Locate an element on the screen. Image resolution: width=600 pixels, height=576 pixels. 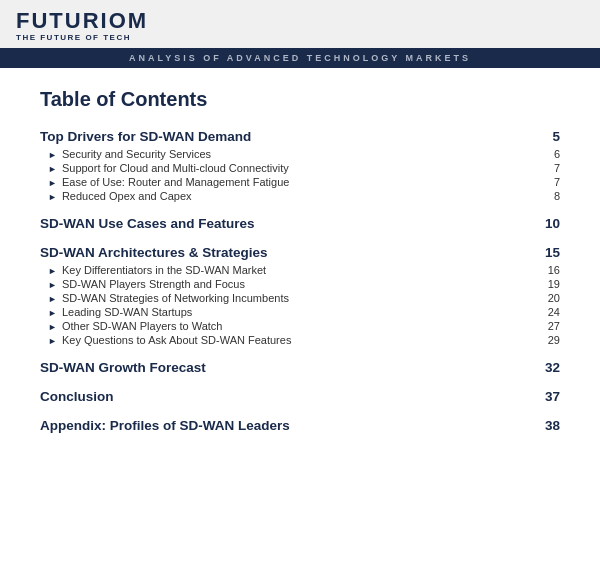
list-item: ► Ease of Use: Router and Management Fat… is located at coordinates (304, 182).